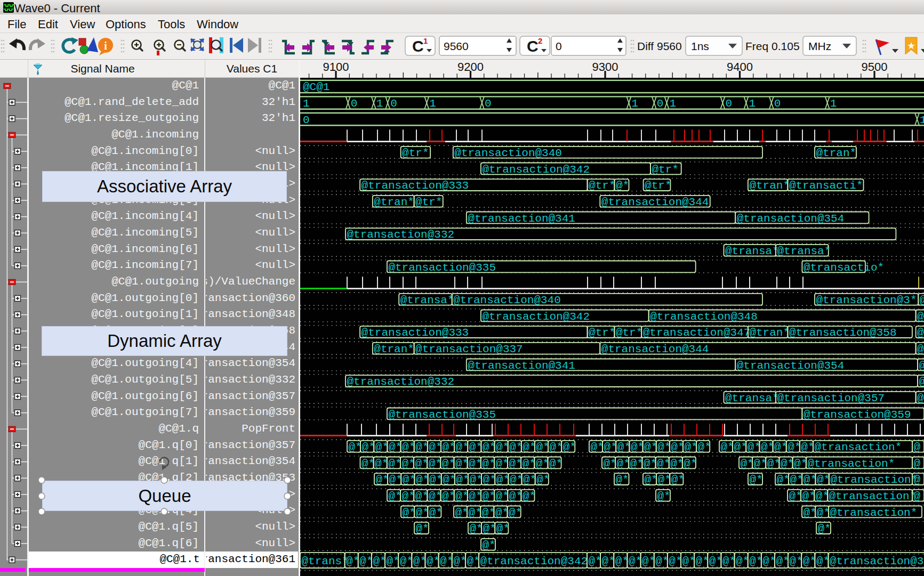 The height and width of the screenshot is (576, 924). I want to click on svg-text: 9300, so click(606, 67).